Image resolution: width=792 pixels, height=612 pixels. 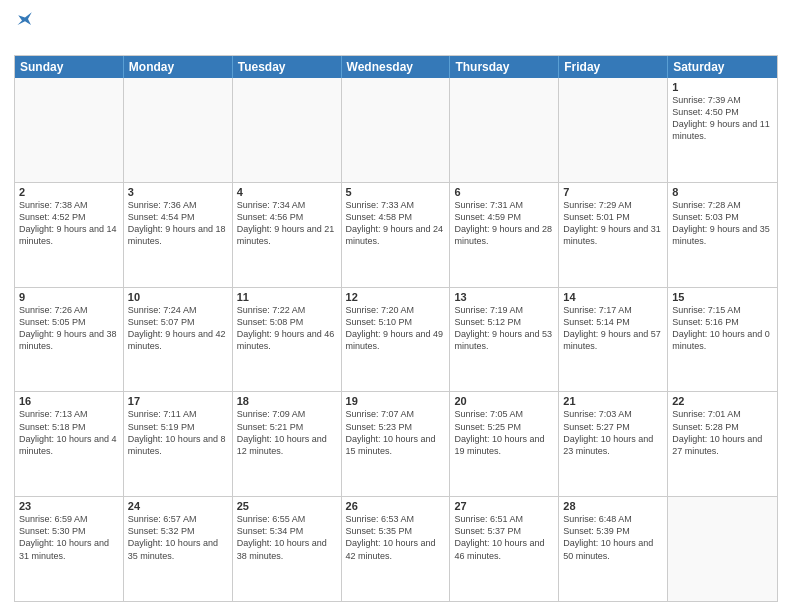 What do you see at coordinates (396, 235) in the screenshot?
I see `cal-cell-5: 5Sunrise: 7:33 AM Sunset: 4:58 PM Daylig…` at bounding box center [396, 235].